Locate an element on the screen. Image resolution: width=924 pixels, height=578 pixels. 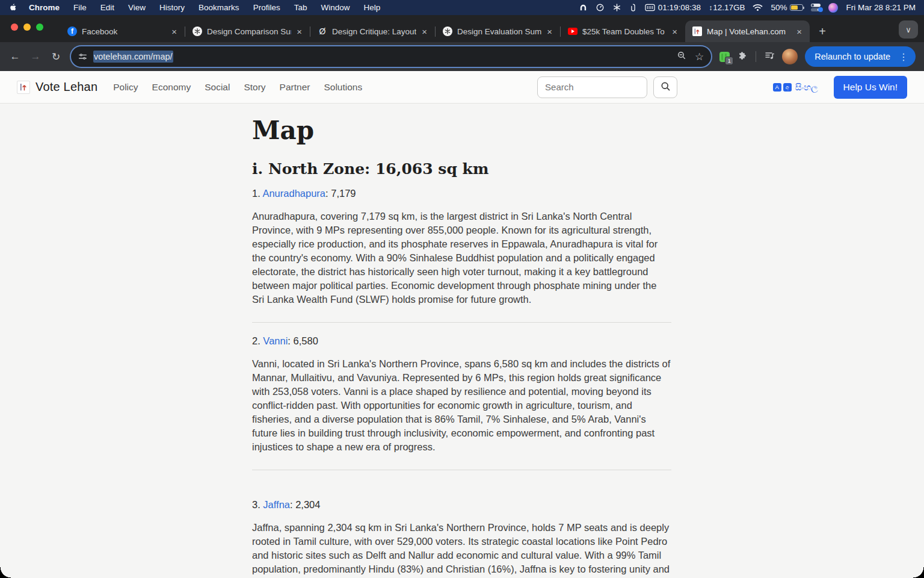
arc-app-icon is located at coordinates (584, 7).